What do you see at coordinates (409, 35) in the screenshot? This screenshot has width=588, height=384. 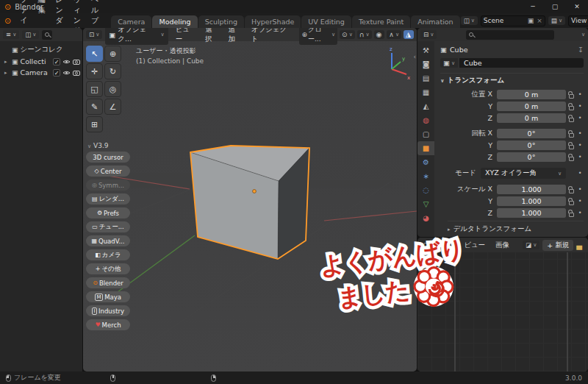 I see `header-icon-button: ◮` at bounding box center [409, 35].